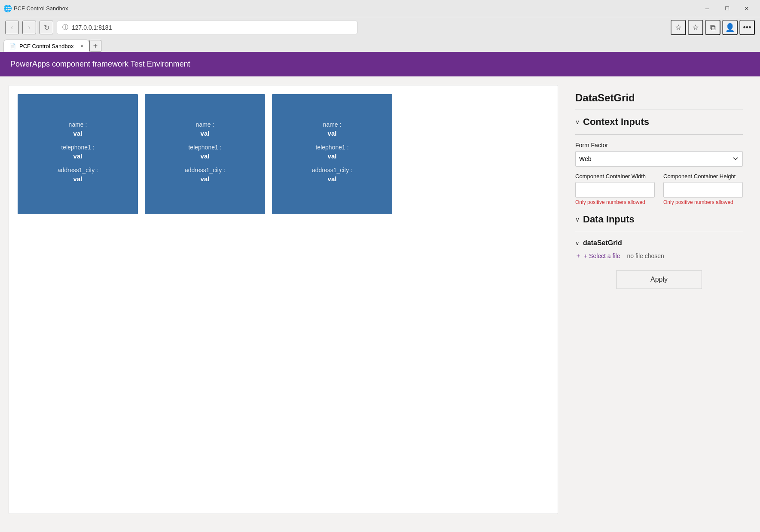  I want to click on dataset-grid-title: dataSetGrid, so click(602, 243).